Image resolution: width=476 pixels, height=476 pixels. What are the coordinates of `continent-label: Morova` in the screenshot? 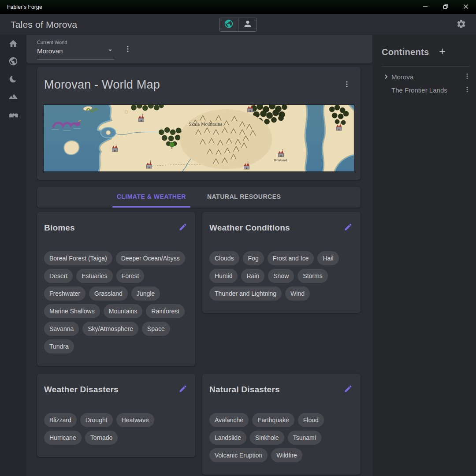 It's located at (428, 77).